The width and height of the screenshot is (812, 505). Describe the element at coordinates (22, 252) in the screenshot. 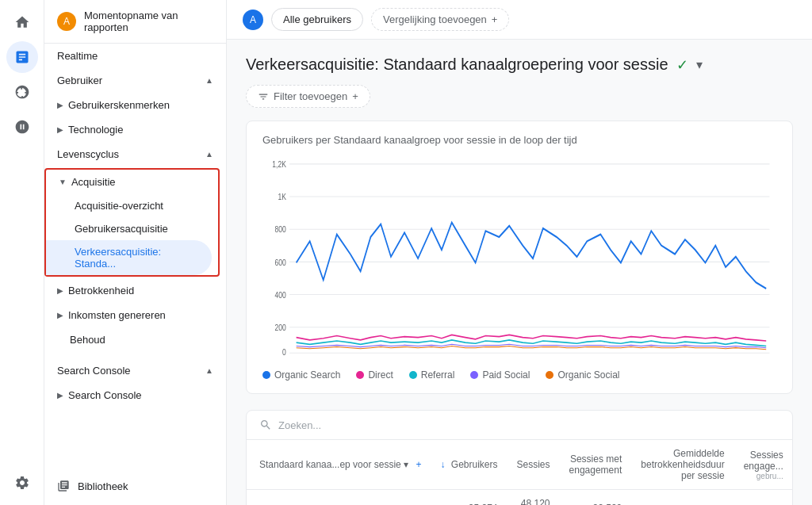

I see `icon-rail` at that location.